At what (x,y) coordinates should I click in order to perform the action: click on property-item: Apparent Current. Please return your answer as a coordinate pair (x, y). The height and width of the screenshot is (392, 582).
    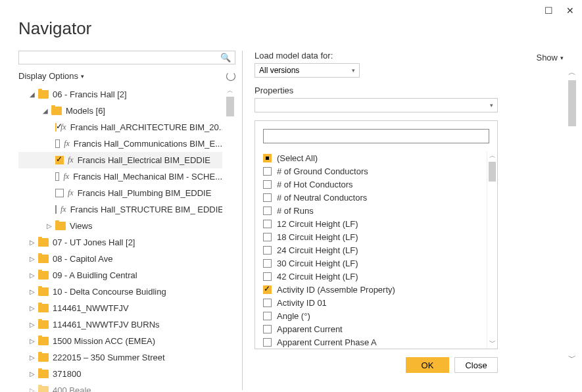
    Looking at the image, I should click on (375, 329).